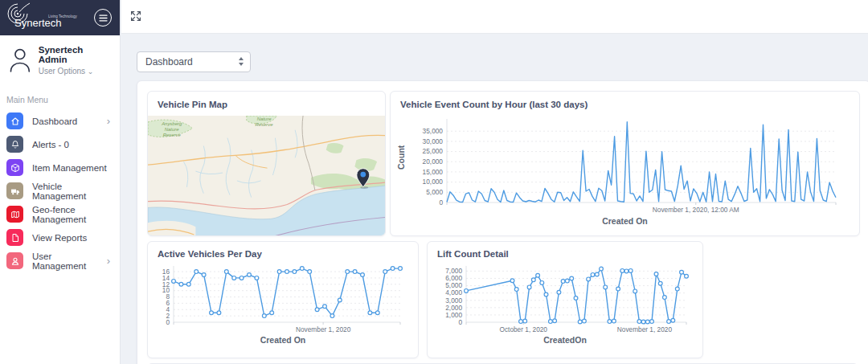 Image resolution: width=868 pixels, height=364 pixels. What do you see at coordinates (76, 71) in the screenshot?
I see `user-options-button: User Options ⌄` at bounding box center [76, 71].